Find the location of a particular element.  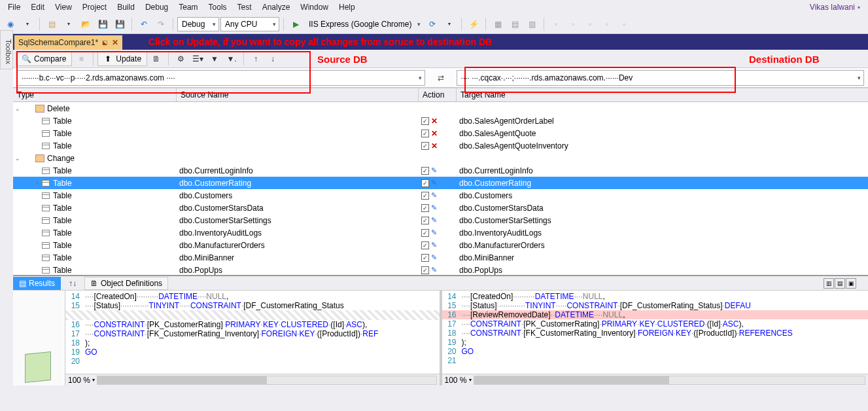

right-zoom-bar: 100 %▾ is located at coordinates (655, 380).